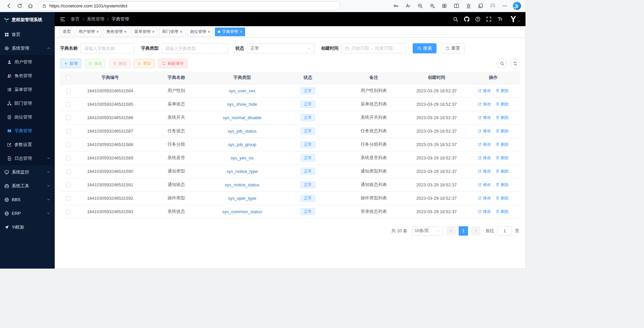 Image resolution: width=644 pixels, height=328 pixels. Describe the element at coordinates (89, 32) in the screenshot. I see `tab-user-management: 用户管理×` at that location.